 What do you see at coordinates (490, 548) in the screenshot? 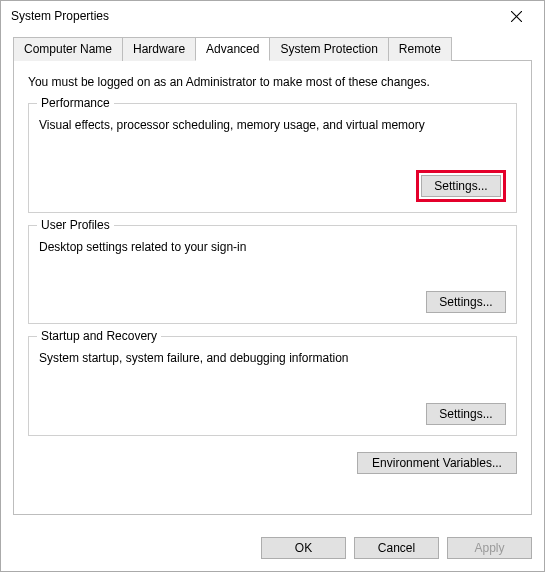
I see `apply-button: Apply` at bounding box center [490, 548].